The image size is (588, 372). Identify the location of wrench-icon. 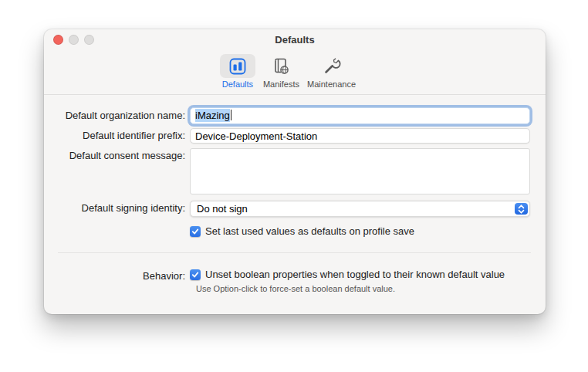
(332, 66).